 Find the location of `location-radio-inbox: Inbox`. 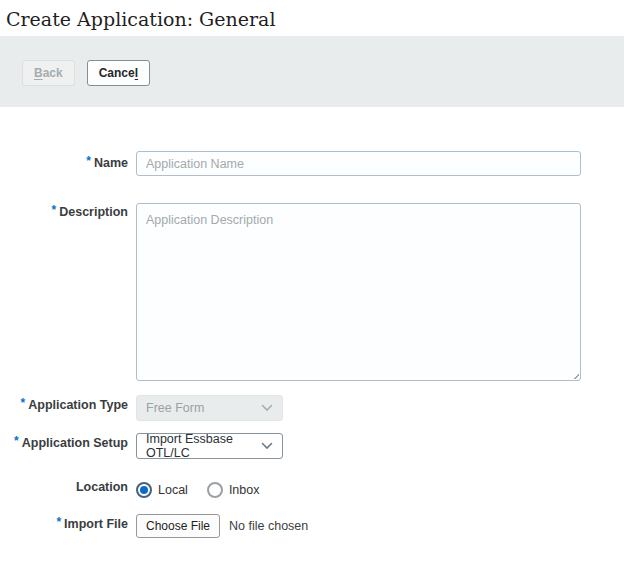

location-radio-inbox: Inbox is located at coordinates (234, 490).